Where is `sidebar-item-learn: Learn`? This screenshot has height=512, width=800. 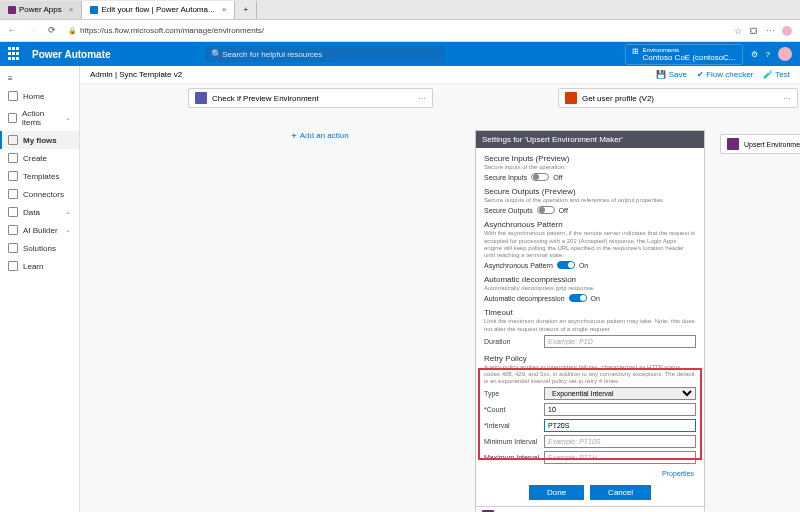 sidebar-item-learn: Learn is located at coordinates (40, 266).